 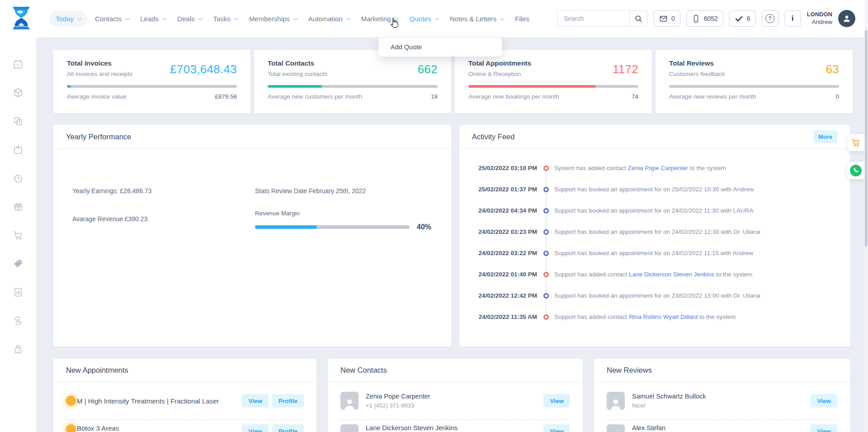 I want to click on contact-link: Lane Dickerson Steven Jenkins, so click(x=672, y=274).